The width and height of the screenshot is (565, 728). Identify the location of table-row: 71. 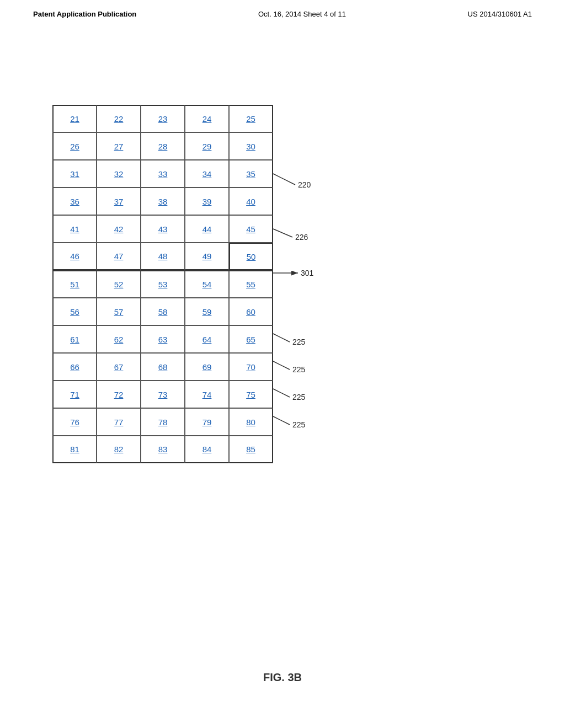
(74, 394).